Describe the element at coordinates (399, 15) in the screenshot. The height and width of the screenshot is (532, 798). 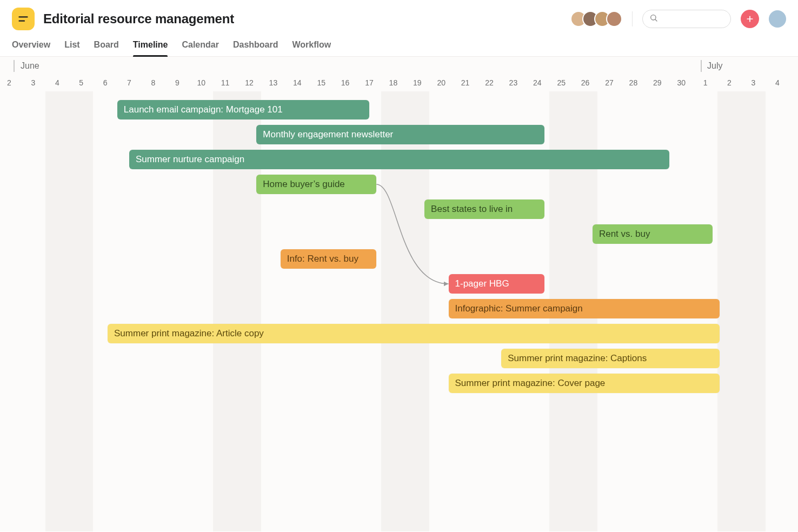
I see `app-header: Editorial resource management` at that location.